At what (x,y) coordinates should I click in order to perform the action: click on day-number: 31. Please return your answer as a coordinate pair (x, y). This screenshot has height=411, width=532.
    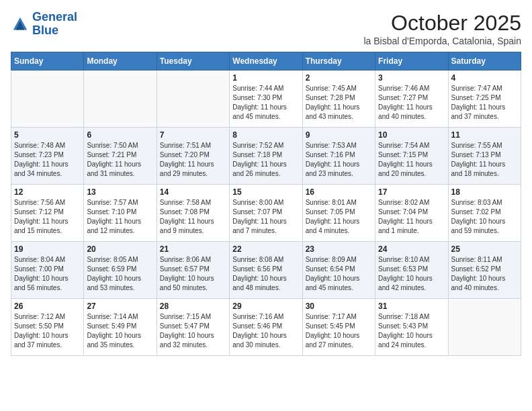
    Looking at the image, I should click on (411, 306).